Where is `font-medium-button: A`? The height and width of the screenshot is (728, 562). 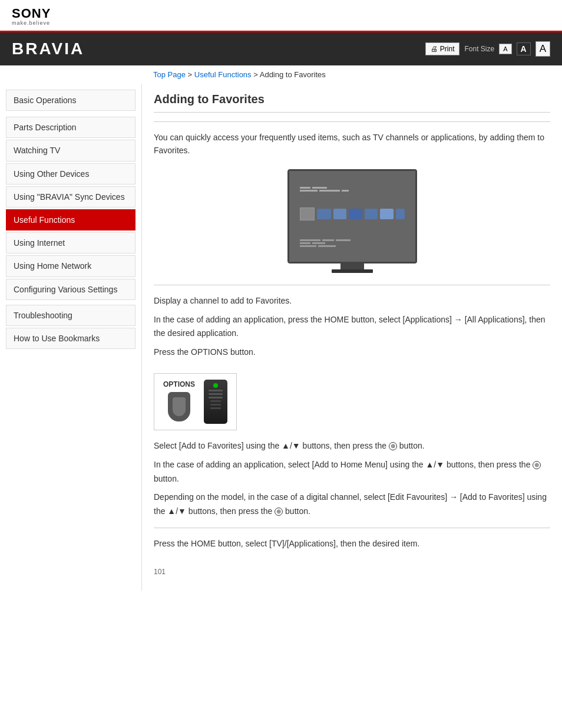
font-medium-button: A is located at coordinates (524, 49).